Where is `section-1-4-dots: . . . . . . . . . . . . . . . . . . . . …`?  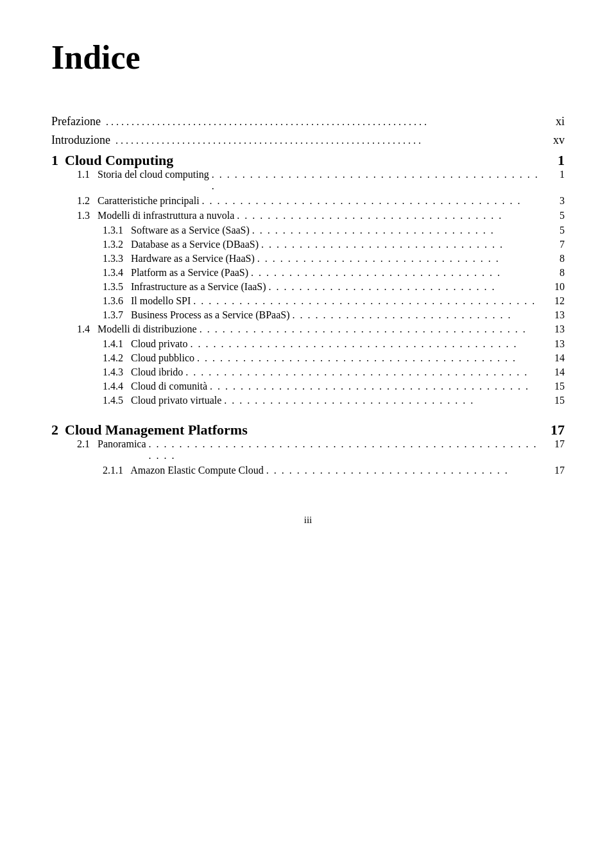 section-1-4-dots: . . . . . . . . . . . . . . . . . . . . … is located at coordinates (371, 329).